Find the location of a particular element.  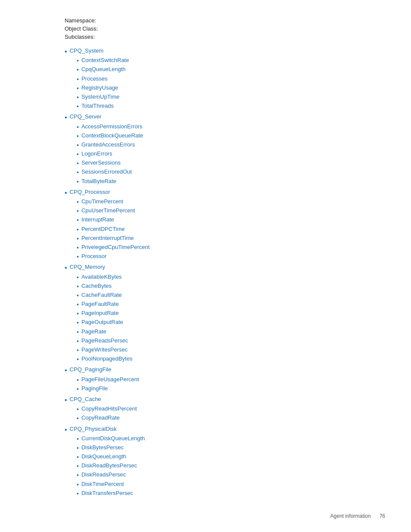

inner-item-label: DiskBytesPersec is located at coordinates (103, 448).